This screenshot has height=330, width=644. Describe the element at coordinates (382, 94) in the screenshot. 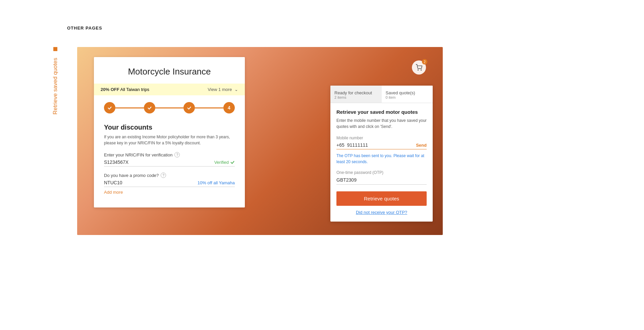

I see `panel-tabs: Ready for checkout 2 items Saved quote(s…` at that location.